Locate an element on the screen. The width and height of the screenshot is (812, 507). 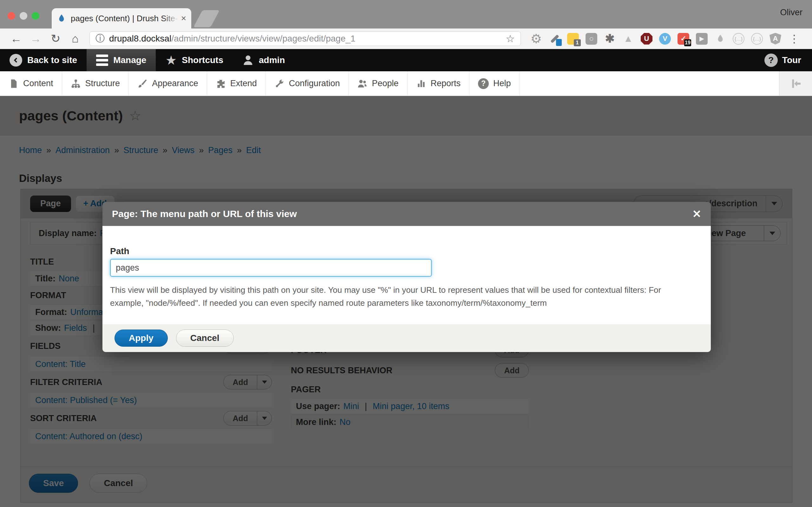
manage-label: Manage is located at coordinates (130, 60).